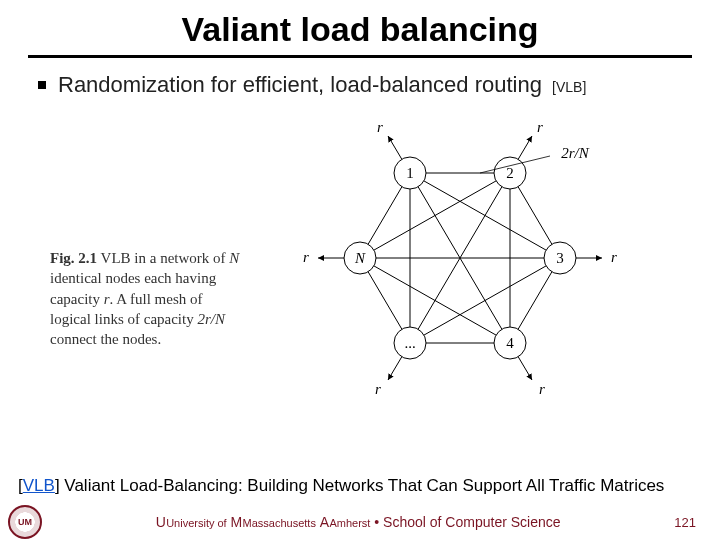 The image size is (720, 540). I want to click on cap-N: N, so click(234, 258).